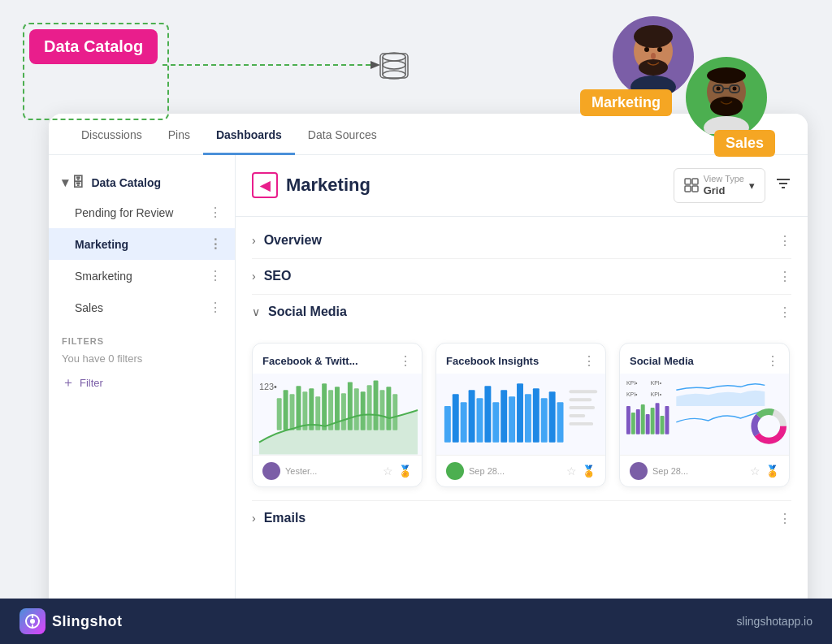  What do you see at coordinates (656, 395) in the screenshot?
I see `svg-text: KPI•` at bounding box center [656, 395].